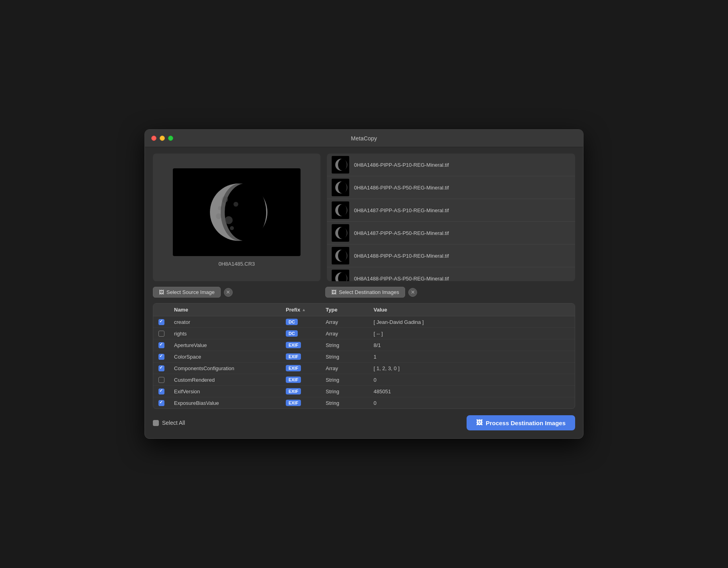  Describe the element at coordinates (402, 256) in the screenshot. I see `dest-filename: 0H8A1488-PIPP-AS-P10-REG-Mineral.tif` at that location.